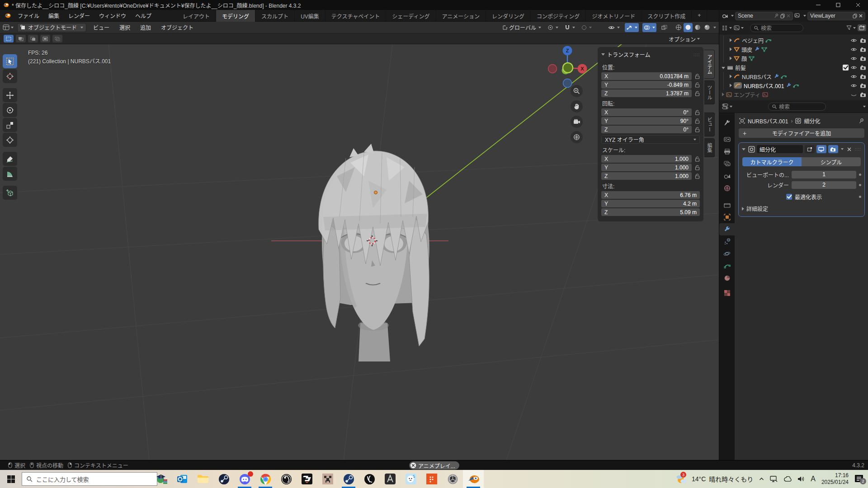 The width and height of the screenshot is (868, 488). What do you see at coordinates (862, 121) in the screenshot?
I see `pin-icon` at bounding box center [862, 121].